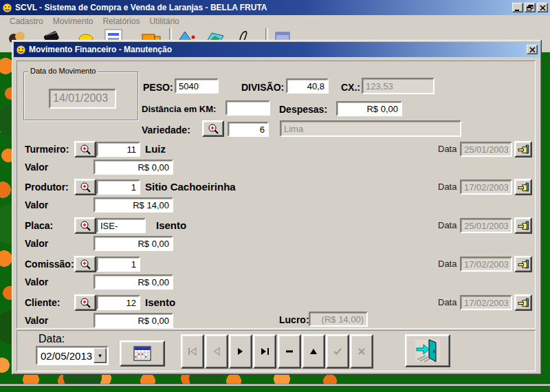 The height and width of the screenshot is (392, 550). What do you see at coordinates (338, 351) in the screenshot?
I see `nav-post-button` at bounding box center [338, 351].